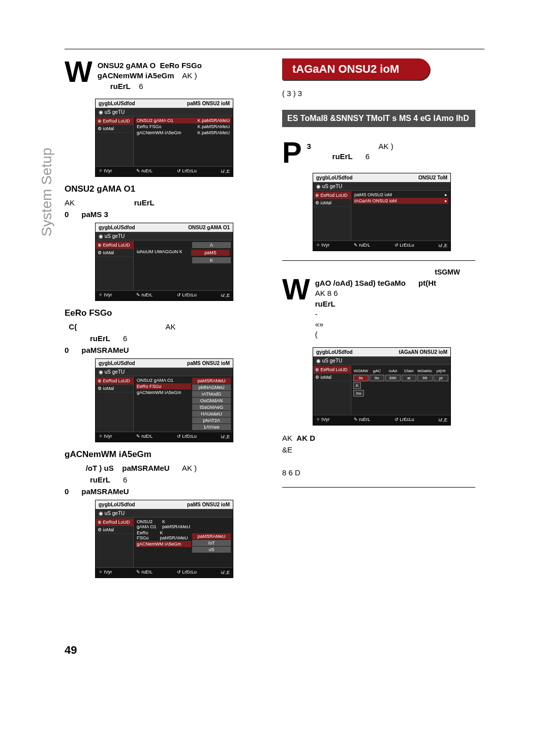 This screenshot has width=549, height=756. What do you see at coordinates (296, 289) in the screenshot?
I see `dropcap-w2: W` at bounding box center [296, 289].